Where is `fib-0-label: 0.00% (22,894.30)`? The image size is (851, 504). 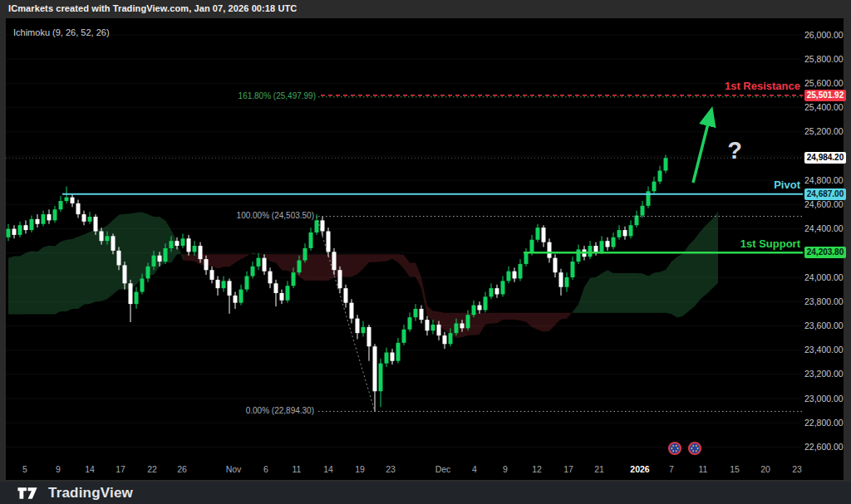
fib-0-label: 0.00% (22,894.30) is located at coordinates (280, 410).